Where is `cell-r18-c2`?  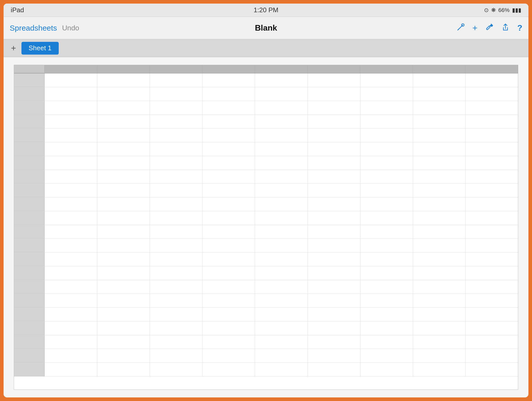
cell-r18-c2 is located at coordinates (124, 314).